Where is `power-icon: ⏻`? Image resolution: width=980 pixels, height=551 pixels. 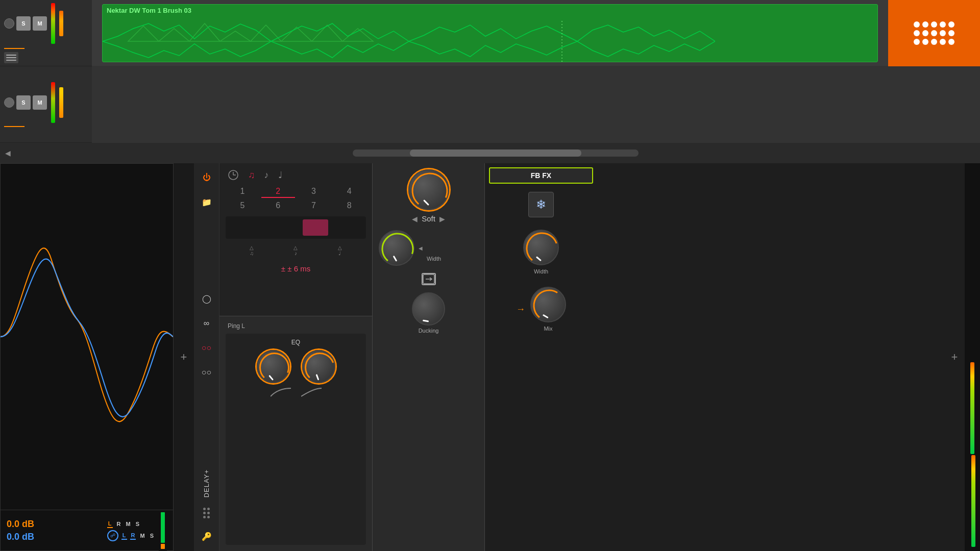
power-icon: ⏻ is located at coordinates (207, 178).